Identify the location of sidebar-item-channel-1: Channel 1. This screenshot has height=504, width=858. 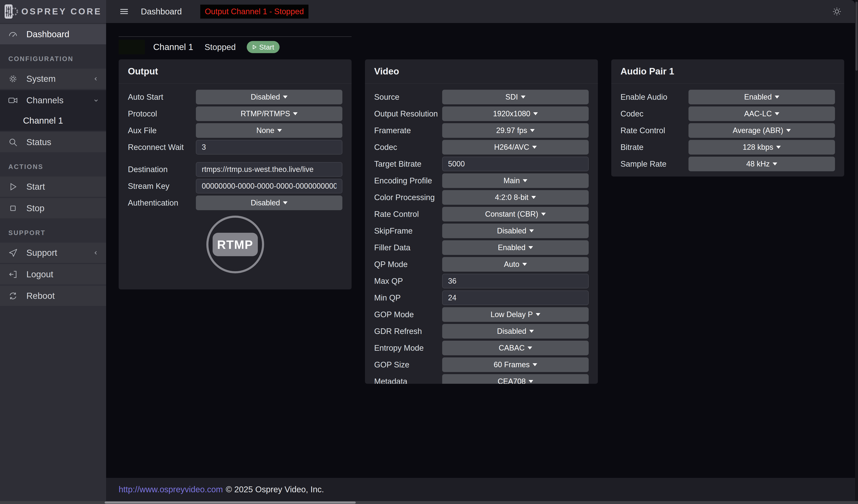
(53, 120).